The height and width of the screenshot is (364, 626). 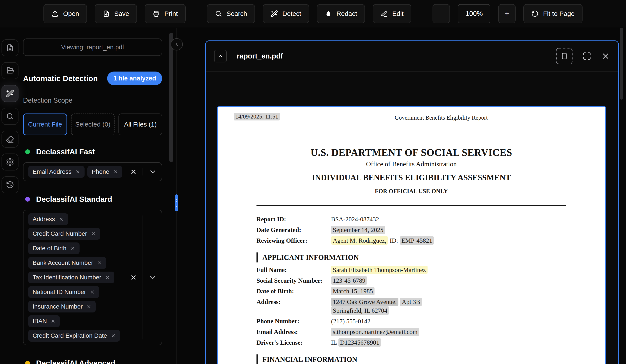 What do you see at coordinates (171, 97) in the screenshot?
I see `panel-scrollbar-thumb` at bounding box center [171, 97].